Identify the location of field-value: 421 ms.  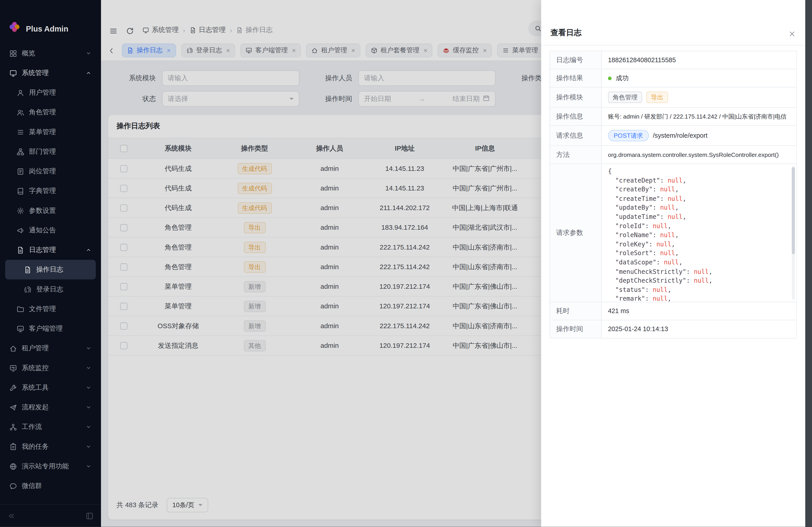
(699, 311).